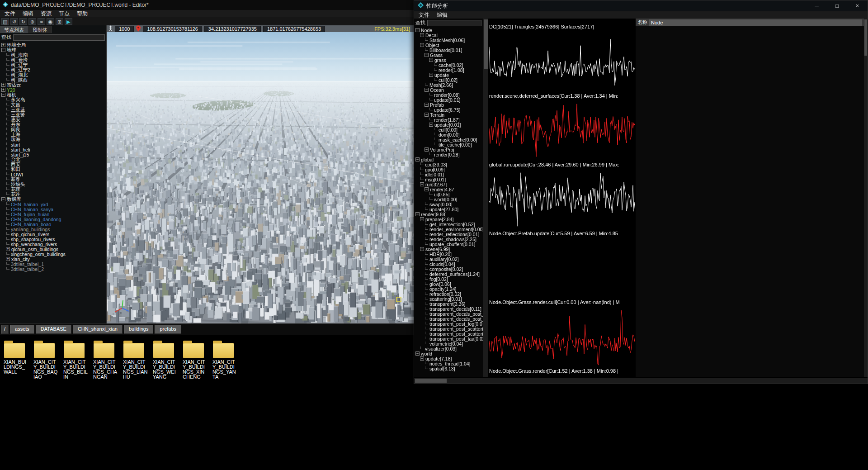 This screenshot has height=470, width=868. Describe the element at coordinates (24, 22) in the screenshot. I see `redo-icon: ↻` at that location.